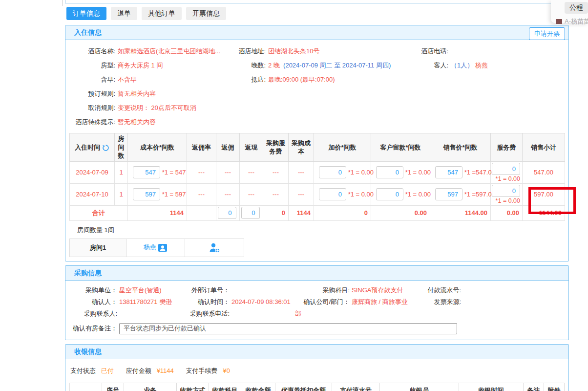 This screenshot has height=391, width=588. I want to click on hotel-phone-label: 酒店电话:, so click(431, 51).